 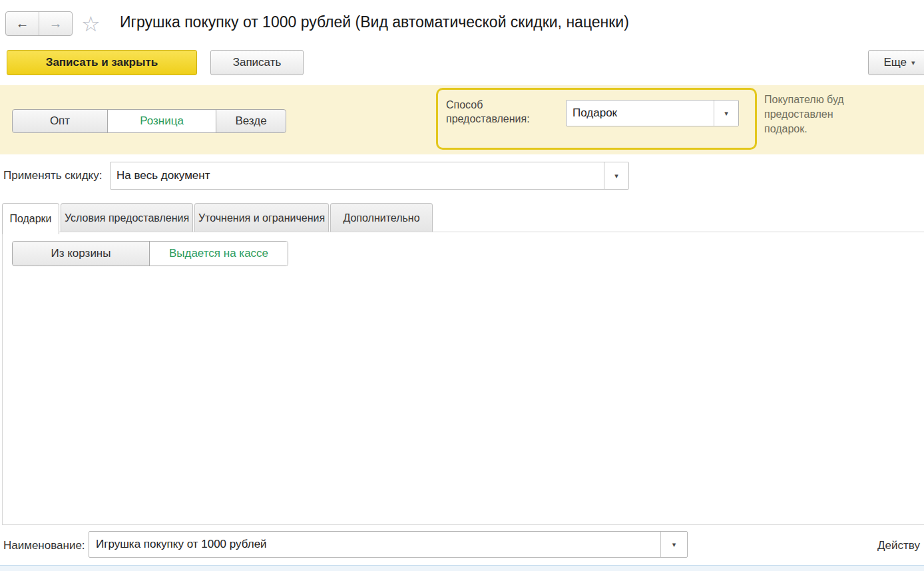 I want to click on gift-source-segment-group: Из корзины Выдается на кассе, so click(x=150, y=254).